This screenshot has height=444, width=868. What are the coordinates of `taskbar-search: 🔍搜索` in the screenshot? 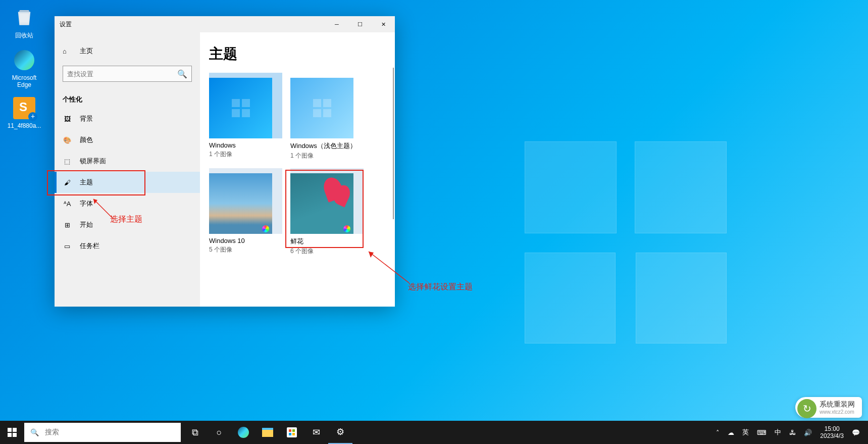 It's located at (103, 432).